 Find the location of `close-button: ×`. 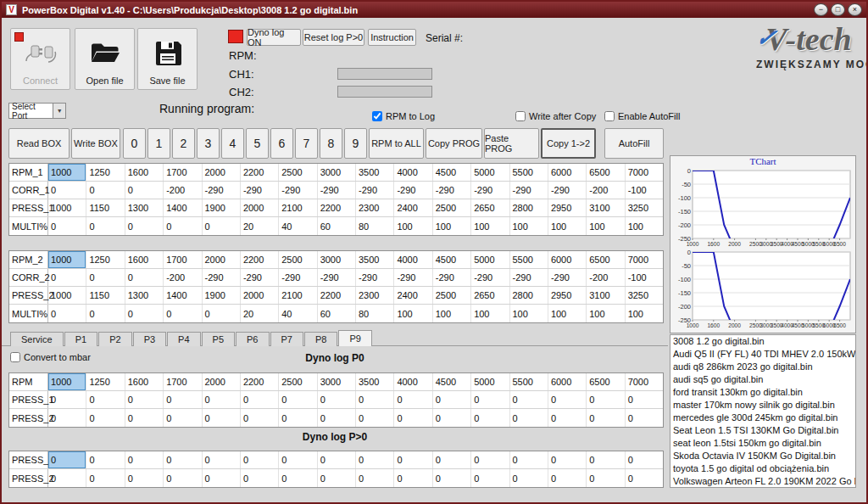

close-button: × is located at coordinates (854, 10).